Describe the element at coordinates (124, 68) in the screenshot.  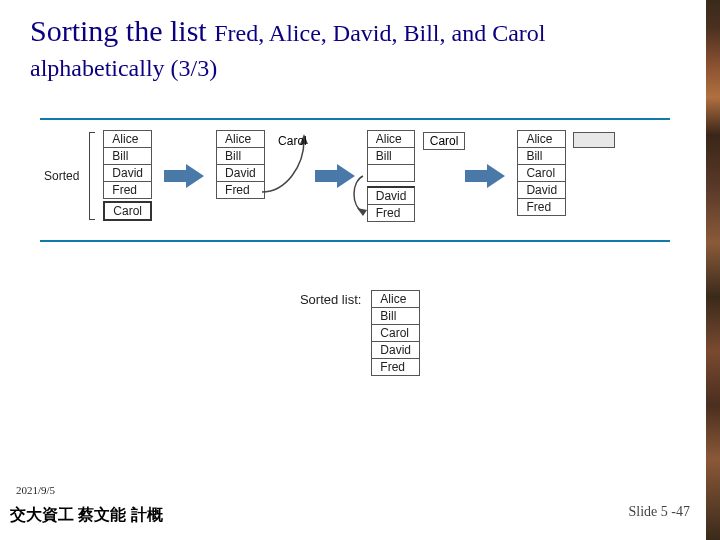
I see `title-line2: alphabetically (3/3)` at that location.